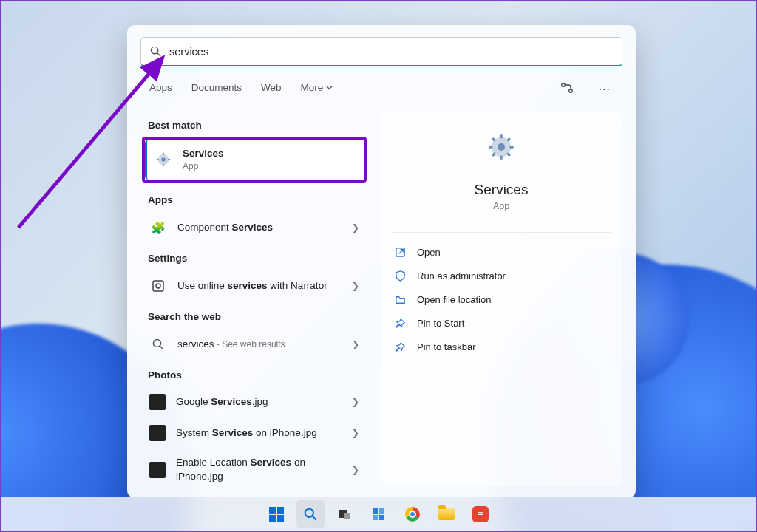  What do you see at coordinates (481, 514) in the screenshot?
I see `todoist-icon: ≡` at bounding box center [481, 514].